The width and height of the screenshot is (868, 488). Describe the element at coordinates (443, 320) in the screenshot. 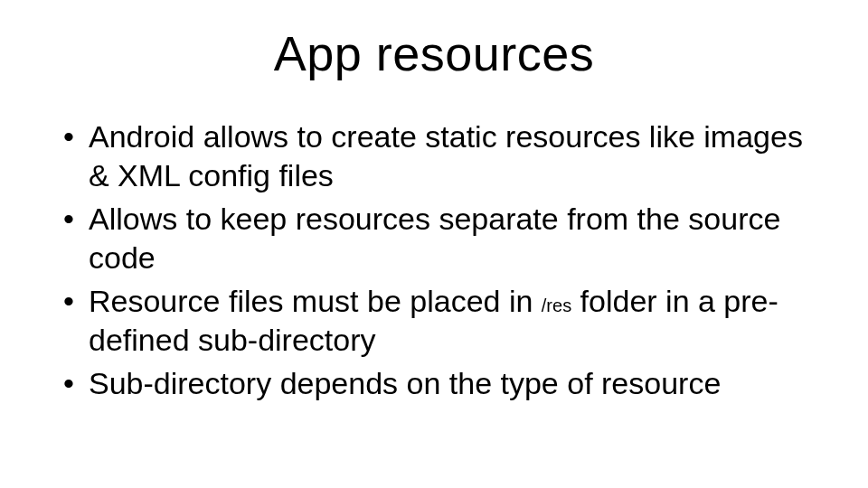

I see `list-item: Resource files must be placed in /res fo…` at that location.